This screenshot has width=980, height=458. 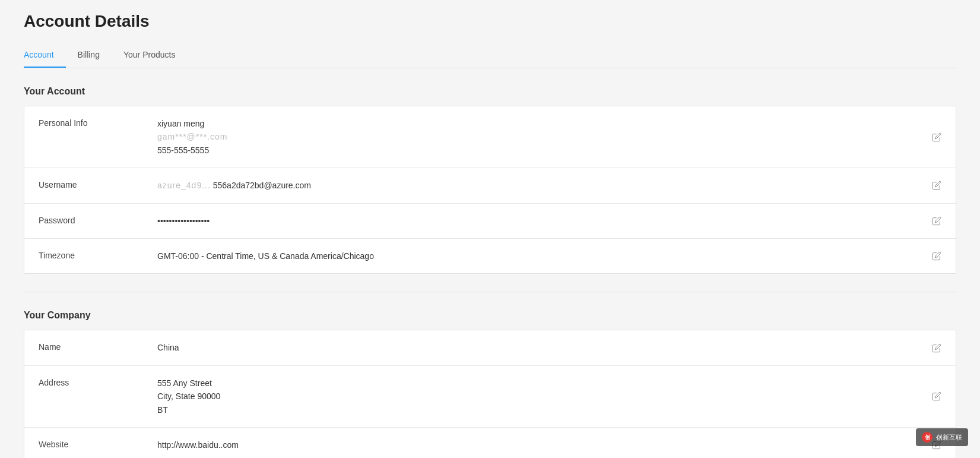 What do you see at coordinates (490, 185) in the screenshot?
I see `username-row: Username azure_4d9... 556a2da72bd@azure.…` at bounding box center [490, 185].